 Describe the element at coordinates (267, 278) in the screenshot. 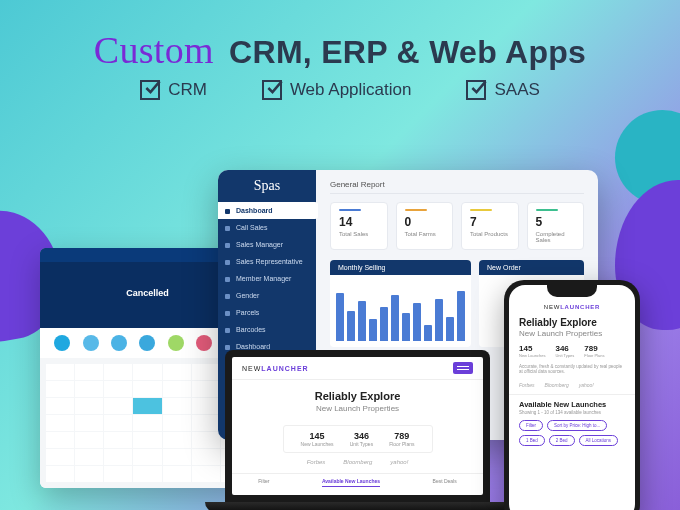

I see `sidebar-item: Member Manager` at that location.